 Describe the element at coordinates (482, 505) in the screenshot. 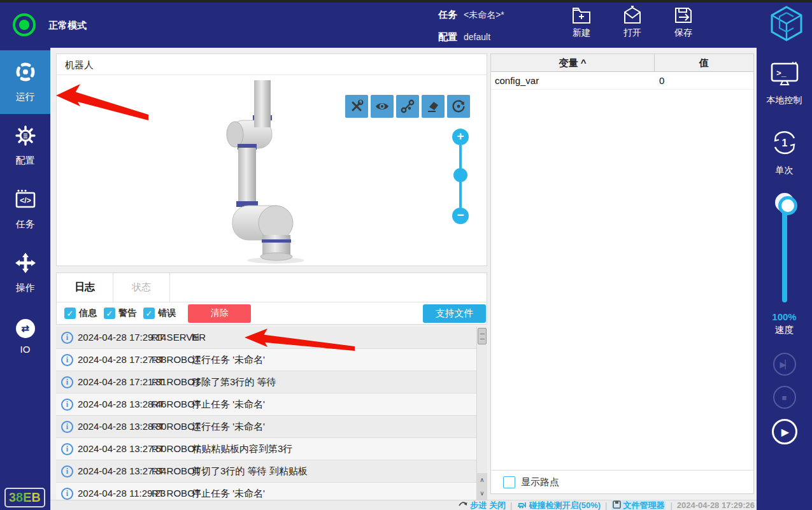

I see `step-mode-status: 步进 关闭` at that location.